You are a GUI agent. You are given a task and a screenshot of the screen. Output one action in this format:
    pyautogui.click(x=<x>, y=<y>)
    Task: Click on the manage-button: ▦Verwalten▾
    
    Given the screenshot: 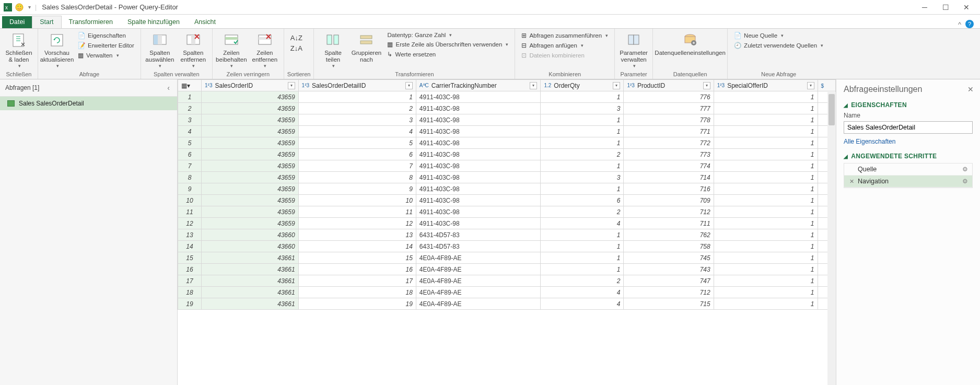 What is the action you would take?
    pyautogui.click(x=106, y=55)
    